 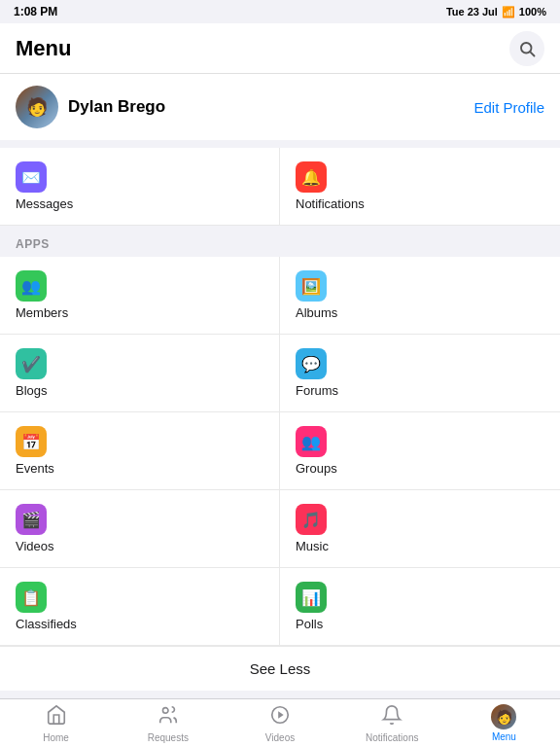 What do you see at coordinates (280, 718) in the screenshot?
I see `videos-tab-icon` at bounding box center [280, 718].